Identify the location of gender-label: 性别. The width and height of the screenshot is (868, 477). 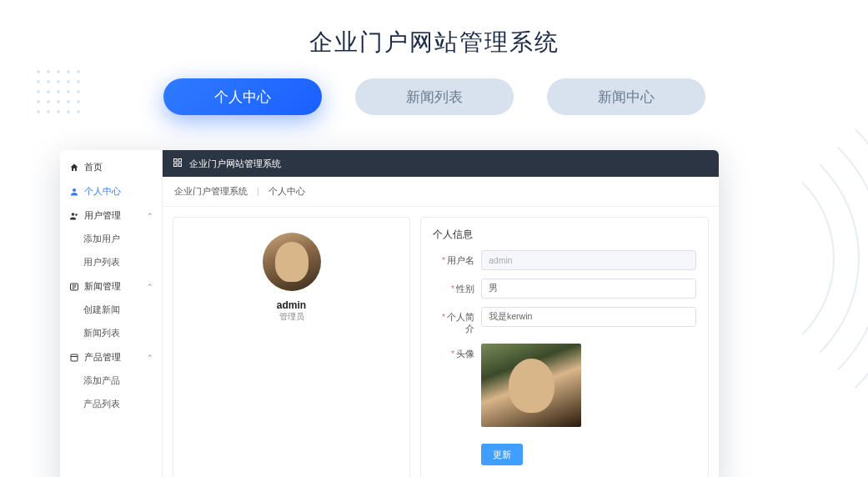
(465, 289).